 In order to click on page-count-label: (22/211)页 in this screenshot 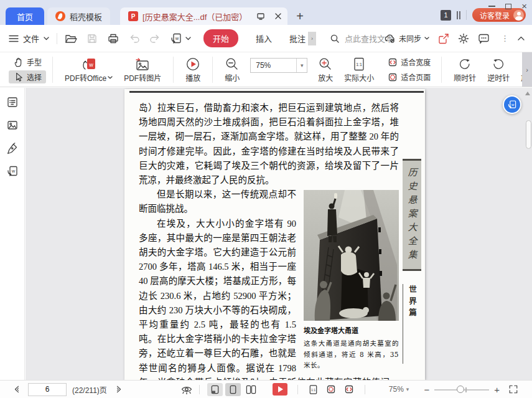, I will do `click(90, 390)`.